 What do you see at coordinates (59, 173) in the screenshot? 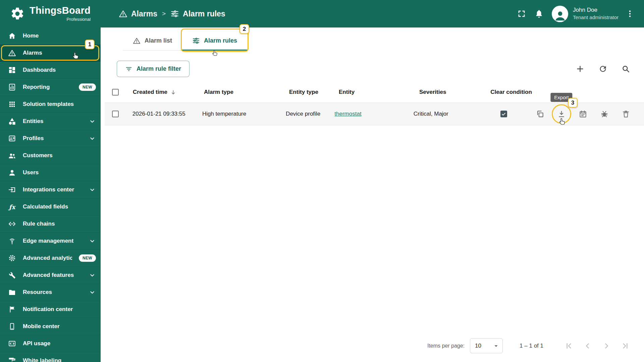
I see `sidebar-item-label: Users` at bounding box center [59, 173].